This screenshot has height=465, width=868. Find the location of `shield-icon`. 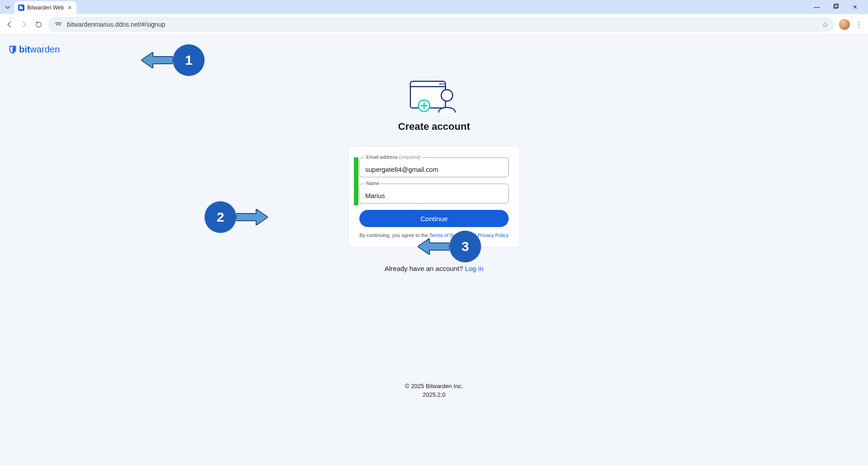

shield-icon is located at coordinates (13, 50).